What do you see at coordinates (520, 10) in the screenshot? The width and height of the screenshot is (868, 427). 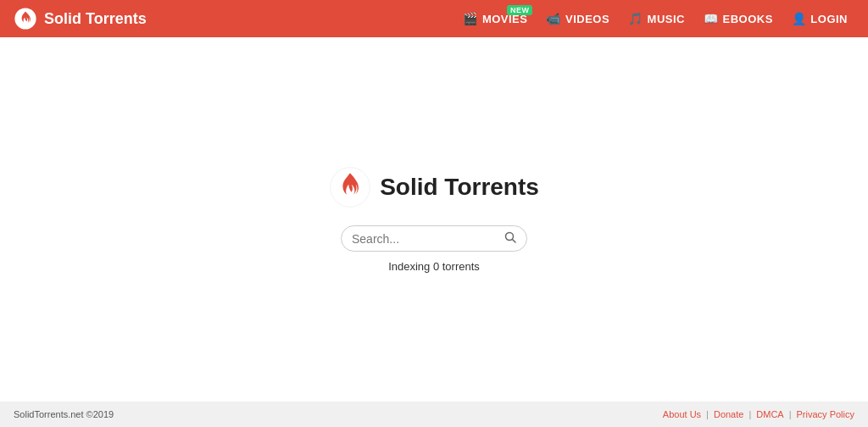 I see `movies-badge: NEW` at bounding box center [520, 10].